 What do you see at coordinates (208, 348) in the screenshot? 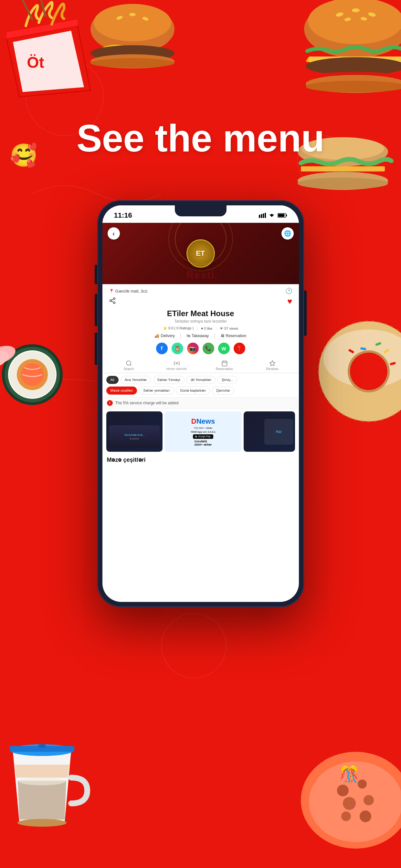
I see `phone-button: 📞` at bounding box center [208, 348].